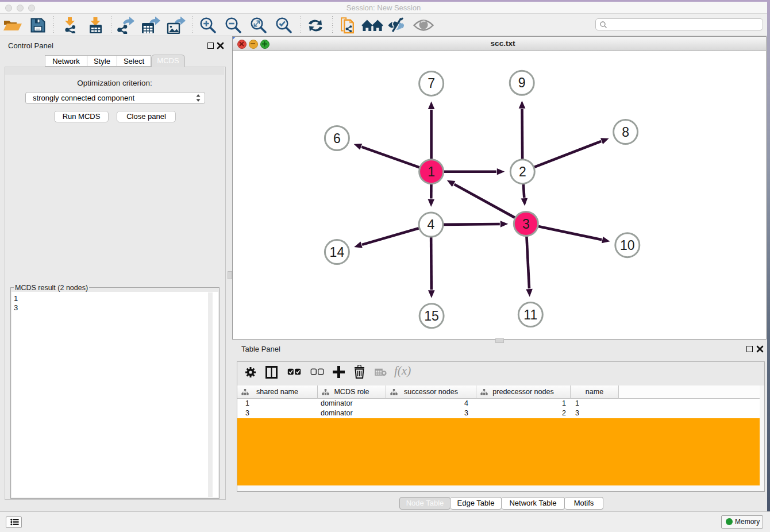 This screenshot has width=770, height=532. Describe the element at coordinates (530, 315) in the screenshot. I see `svg-text: 11` at that location.